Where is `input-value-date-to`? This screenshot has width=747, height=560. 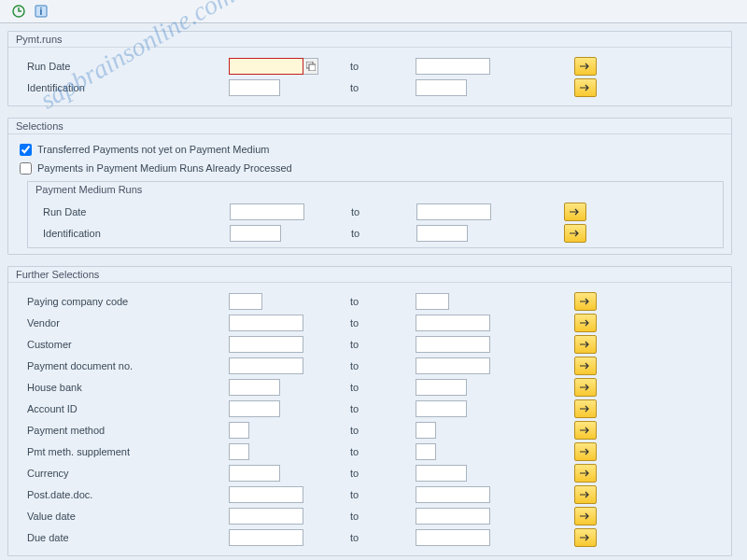
input-value-date-to is located at coordinates (453, 516).